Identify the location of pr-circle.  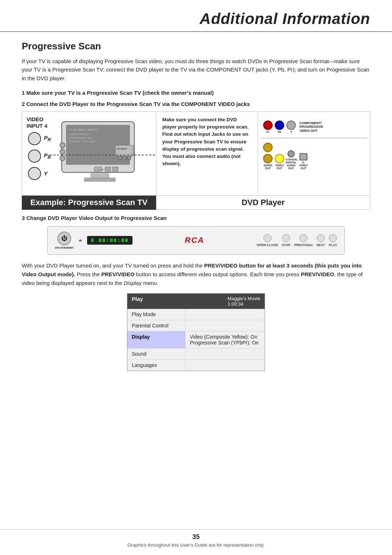
(34, 139).